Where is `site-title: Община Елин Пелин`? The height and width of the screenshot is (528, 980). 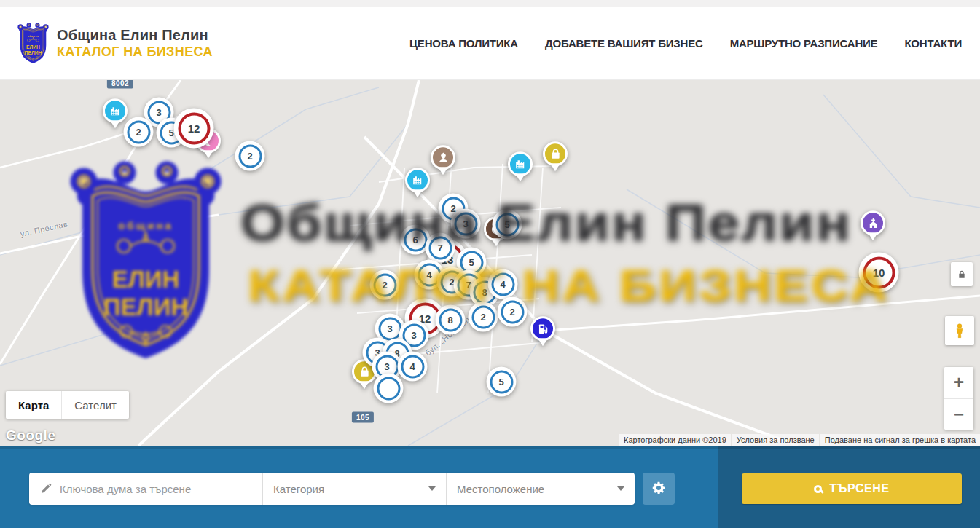
site-title: Община Елин Пелин is located at coordinates (135, 35).